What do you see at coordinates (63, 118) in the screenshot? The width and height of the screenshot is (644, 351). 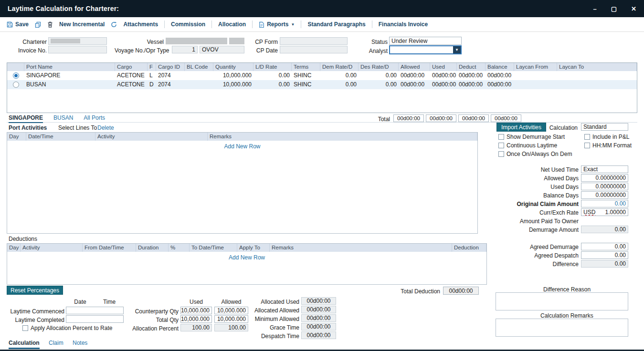 I see `tab-busan: BUSAN` at bounding box center [63, 118].